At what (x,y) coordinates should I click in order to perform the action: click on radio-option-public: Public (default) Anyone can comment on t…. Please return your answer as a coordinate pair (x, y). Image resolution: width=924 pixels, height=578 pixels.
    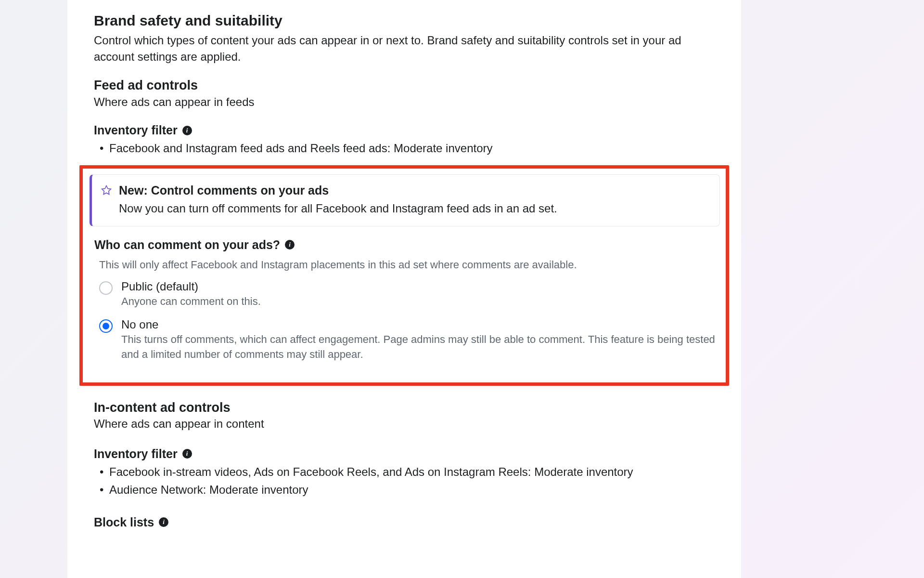
    Looking at the image, I should click on (410, 295).